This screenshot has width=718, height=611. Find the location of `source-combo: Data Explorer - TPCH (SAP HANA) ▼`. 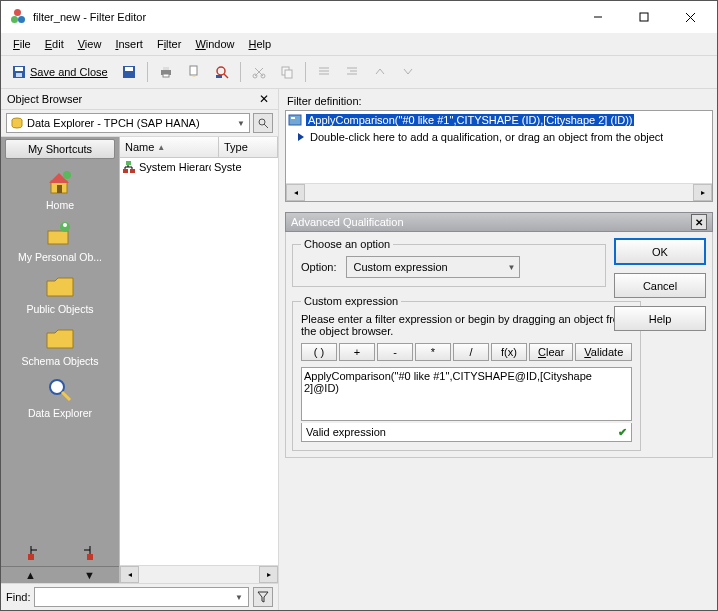

source-combo: Data Explorer - TPCH (SAP HANA) ▼ is located at coordinates (128, 123).